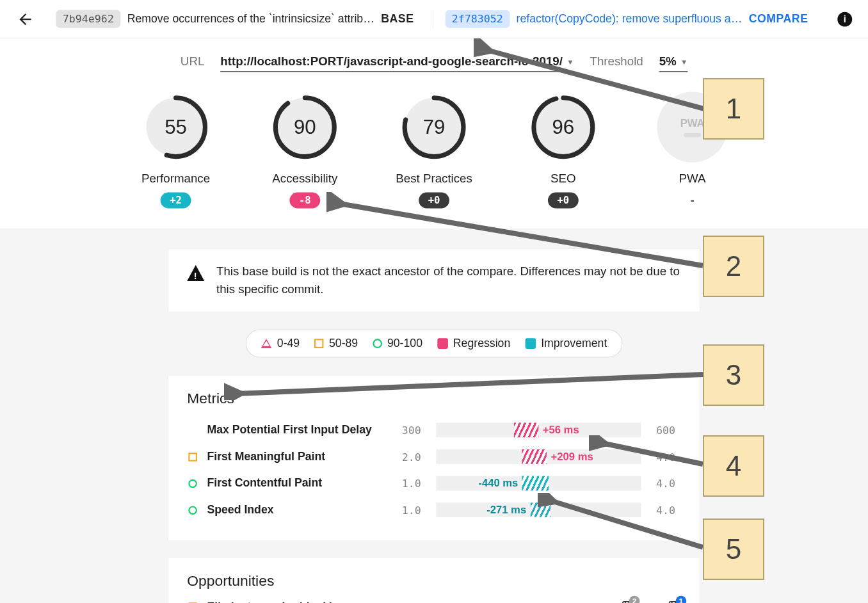  What do you see at coordinates (734, 466) in the screenshot?
I see `annotation-4: 4` at bounding box center [734, 466].